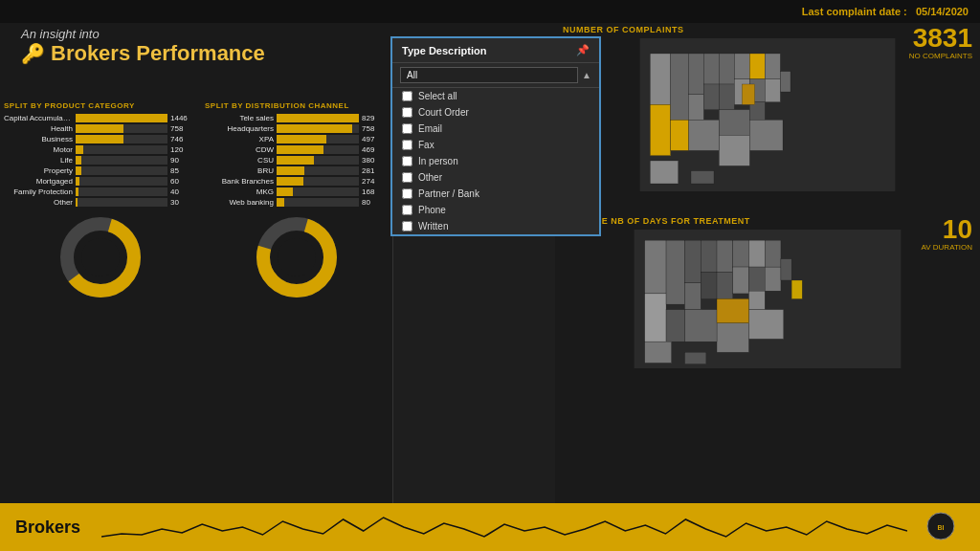 The image size is (980, 551). What do you see at coordinates (496, 178) in the screenshot?
I see `dropdown-item: Other` at bounding box center [496, 178].